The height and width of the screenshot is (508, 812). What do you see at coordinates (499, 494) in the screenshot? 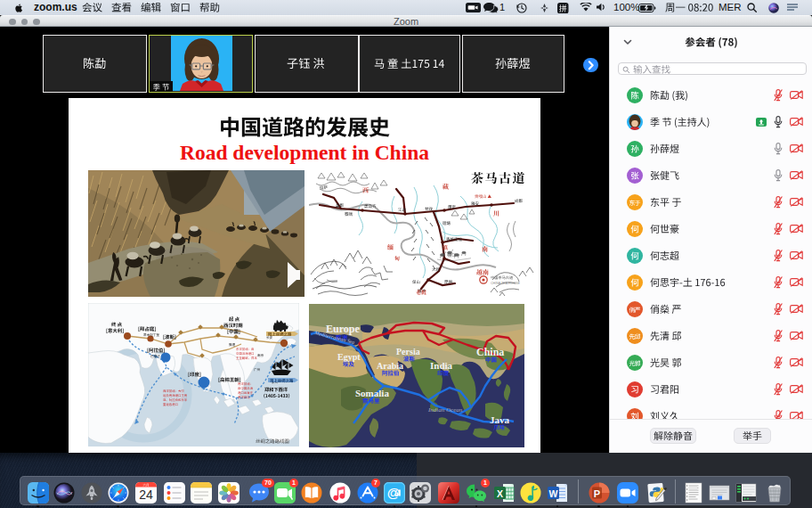
I see `svg-text: X` at bounding box center [499, 494].